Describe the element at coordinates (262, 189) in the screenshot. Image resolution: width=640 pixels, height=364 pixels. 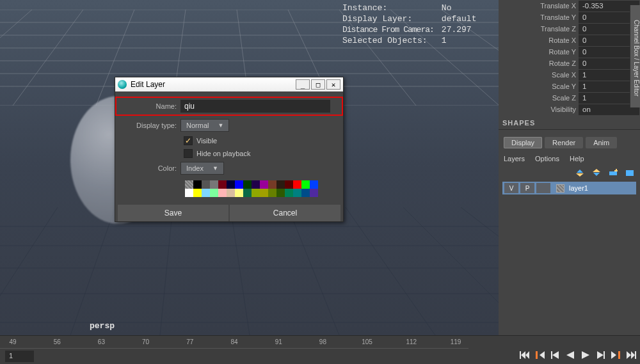
I see `color-swatch-grid` at that location.